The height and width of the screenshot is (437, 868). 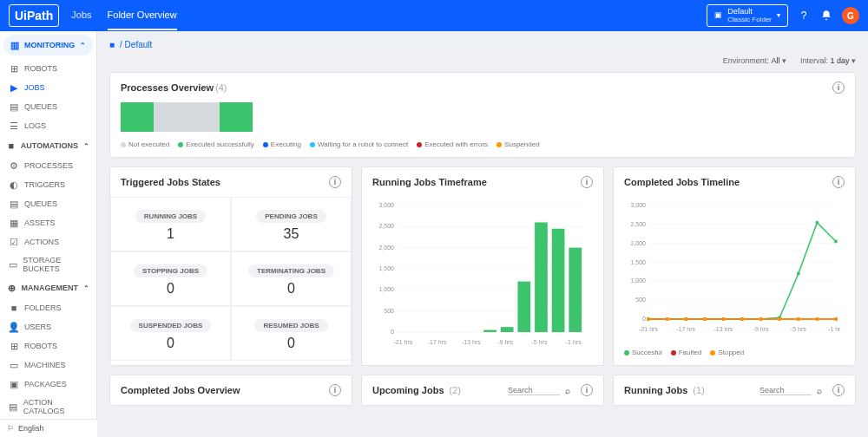 What do you see at coordinates (49, 327) in the screenshot?
I see `sidebar-item-users: 👤USERS` at bounding box center [49, 327].